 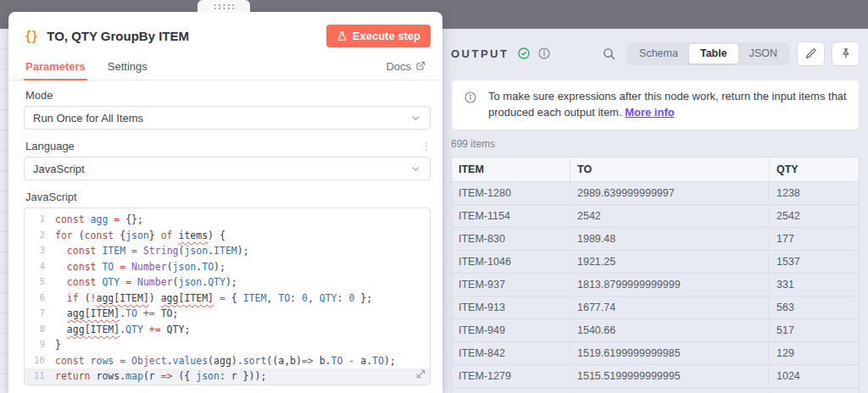 What do you see at coordinates (224, 7) in the screenshot?
I see `drag-dots-icon` at bounding box center [224, 7].